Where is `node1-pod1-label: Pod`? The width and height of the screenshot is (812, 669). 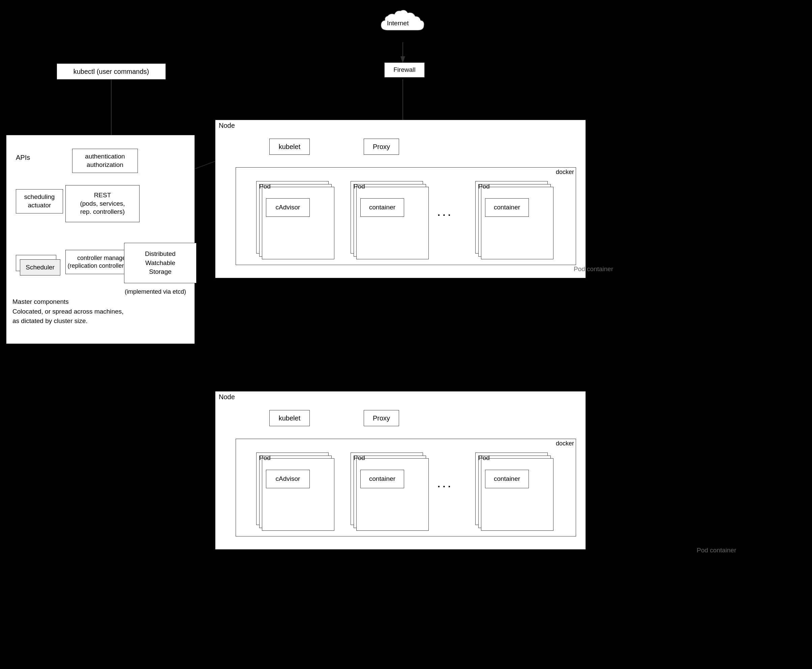
node1-pod1-label: Pod is located at coordinates (295, 187).